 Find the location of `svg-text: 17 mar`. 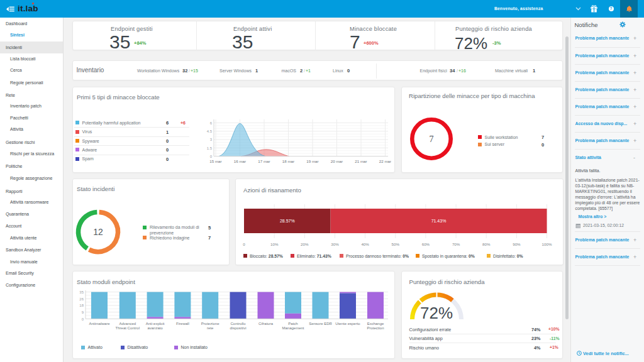

svg-text: 17 mar is located at coordinates (264, 161).